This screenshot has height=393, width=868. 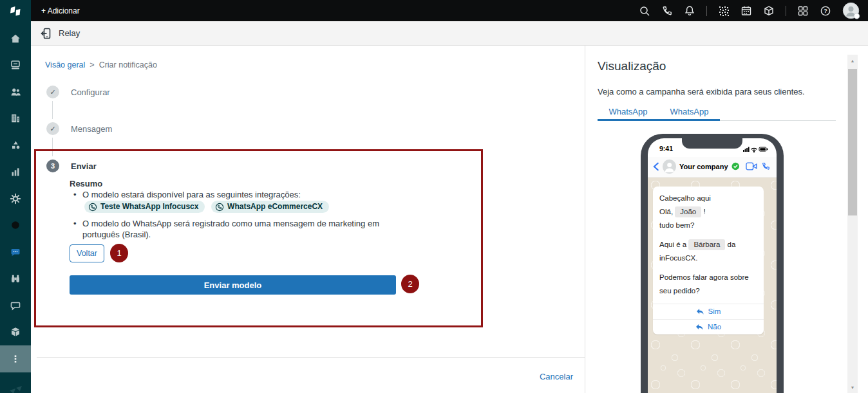 I want to click on intro-text: Aqui é a, so click(x=673, y=244).